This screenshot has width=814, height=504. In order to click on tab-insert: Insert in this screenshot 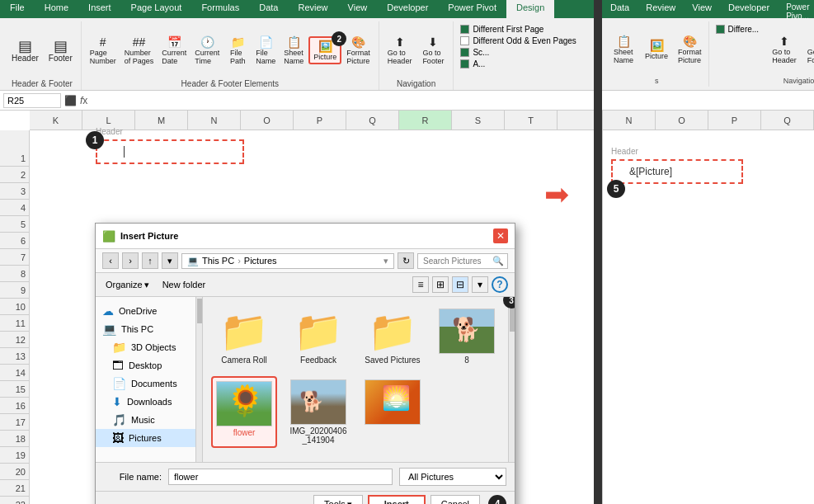, I will do `click(100, 9)`.